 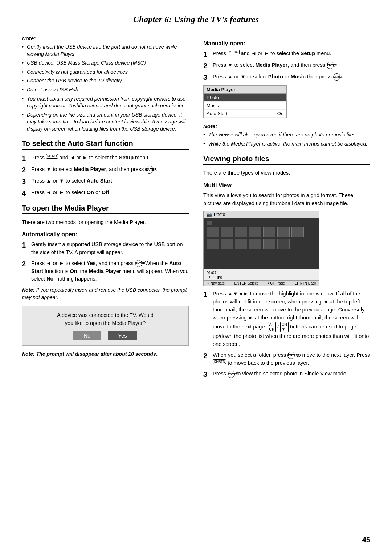 I want to click on multi-view-desc: This view allows you to search for photo…, so click(x=287, y=200).